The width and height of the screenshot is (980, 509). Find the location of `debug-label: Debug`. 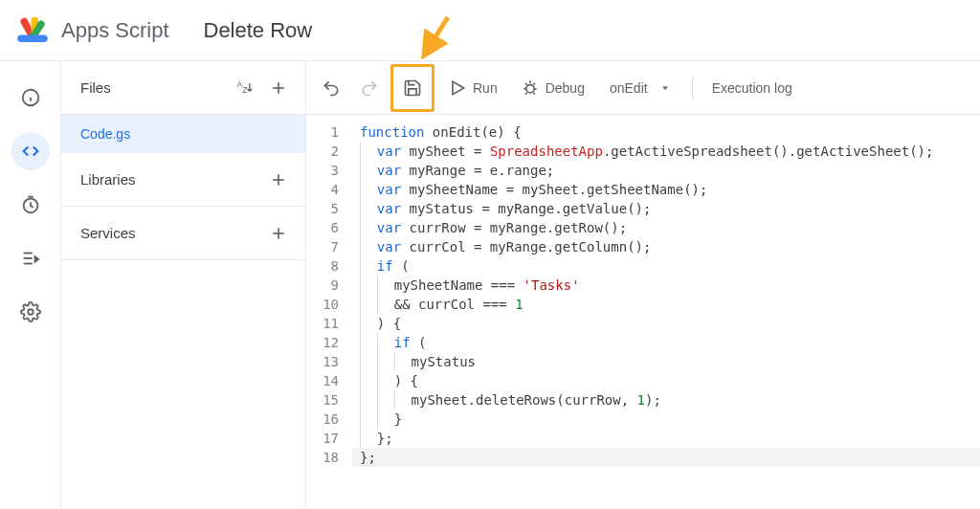

debug-label: Debug is located at coordinates (565, 88).